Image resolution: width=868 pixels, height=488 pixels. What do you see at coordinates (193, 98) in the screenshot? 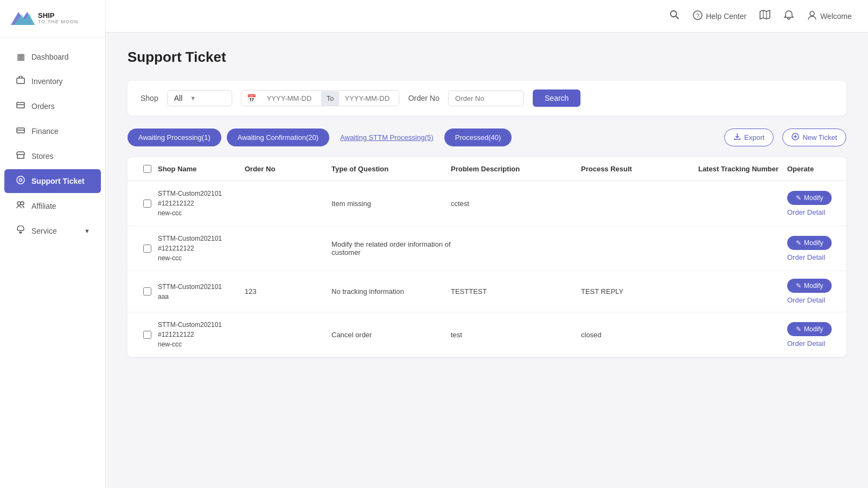
I see `shop-select-chevron: ▼` at bounding box center [193, 98].